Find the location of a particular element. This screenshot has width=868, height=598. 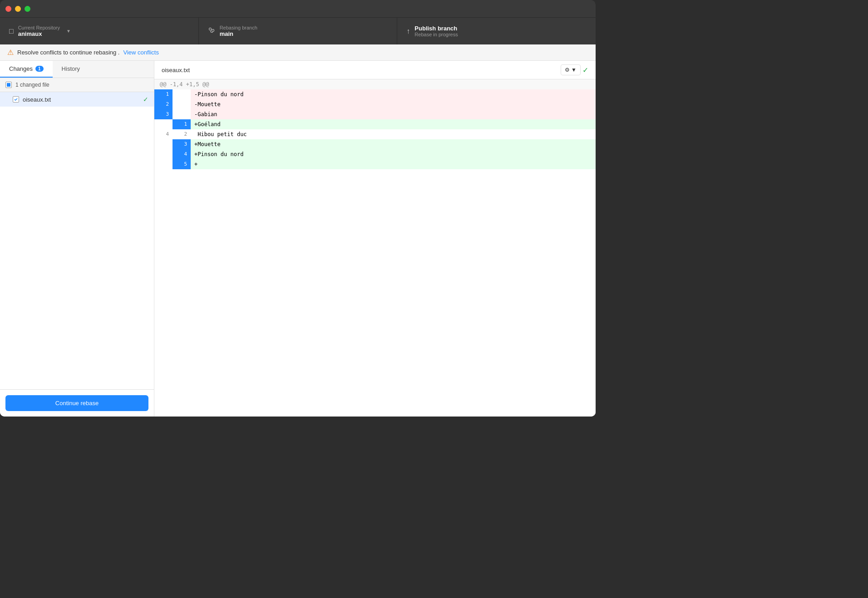

branch-icon is located at coordinates (212, 31).